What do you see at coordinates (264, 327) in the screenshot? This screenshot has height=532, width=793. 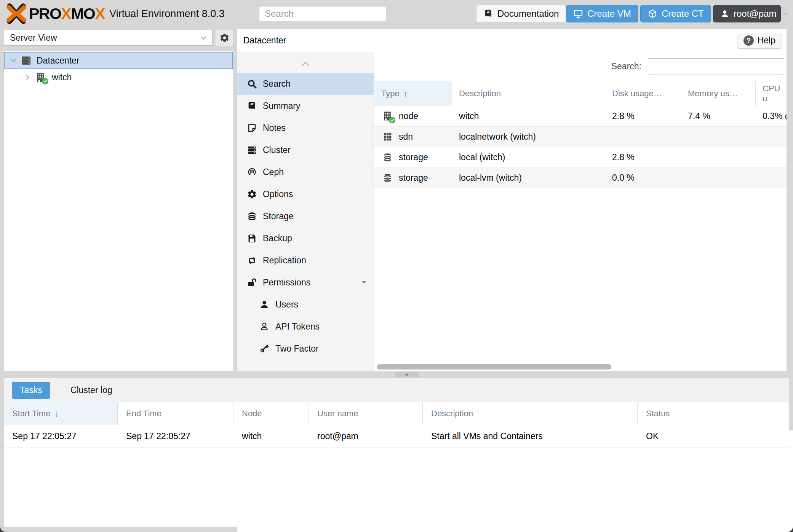 I see `user-outline-icon` at bounding box center [264, 327].